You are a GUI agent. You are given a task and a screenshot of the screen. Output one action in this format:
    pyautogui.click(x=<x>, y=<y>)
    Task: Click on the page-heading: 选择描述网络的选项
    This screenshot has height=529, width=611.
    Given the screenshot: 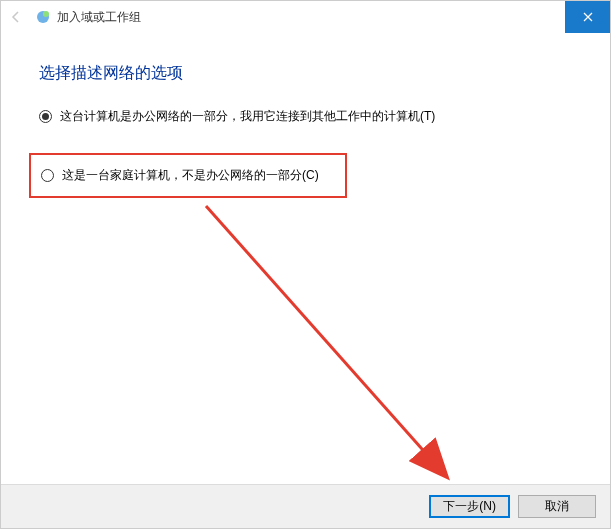 What is the action you would take?
    pyautogui.click(x=306, y=74)
    